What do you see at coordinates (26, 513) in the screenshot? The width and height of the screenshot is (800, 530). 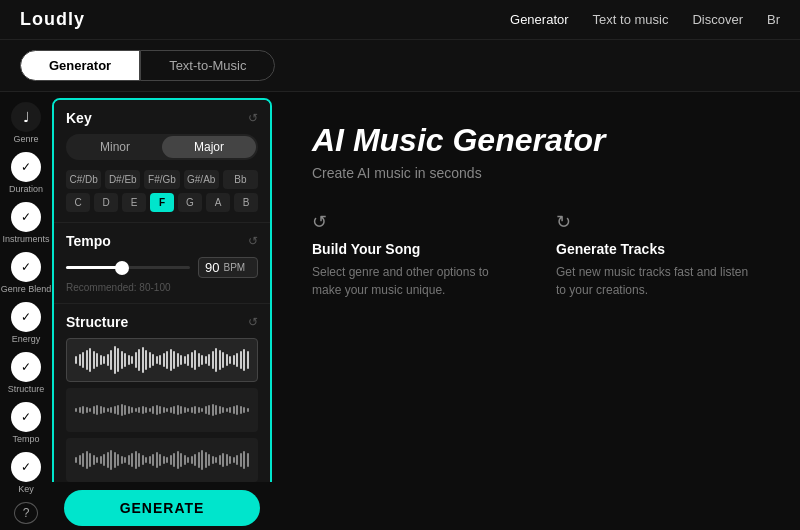 I see `help-button: ?` at bounding box center [26, 513].